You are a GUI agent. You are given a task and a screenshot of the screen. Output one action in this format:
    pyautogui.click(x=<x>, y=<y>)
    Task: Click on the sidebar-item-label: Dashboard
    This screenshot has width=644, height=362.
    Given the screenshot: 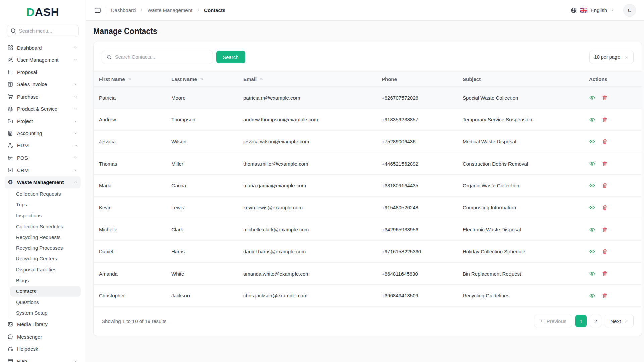 What is the action you would take?
    pyautogui.click(x=30, y=48)
    